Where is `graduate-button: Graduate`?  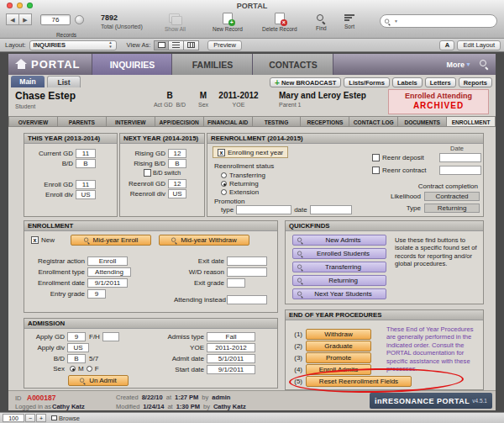 graduate-button: Graduate is located at coordinates (339, 346).